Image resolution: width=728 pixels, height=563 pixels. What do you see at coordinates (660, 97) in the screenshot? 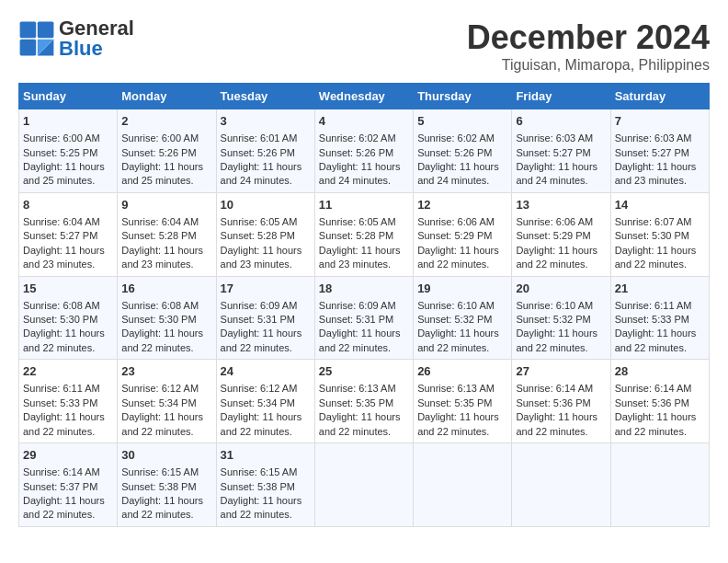
I see `col-saturday: Saturday` at bounding box center [660, 97].